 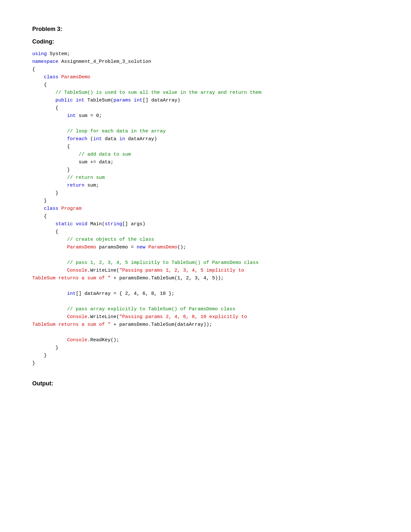 I want to click on output-heading: Output:, so click(x=206, y=383).